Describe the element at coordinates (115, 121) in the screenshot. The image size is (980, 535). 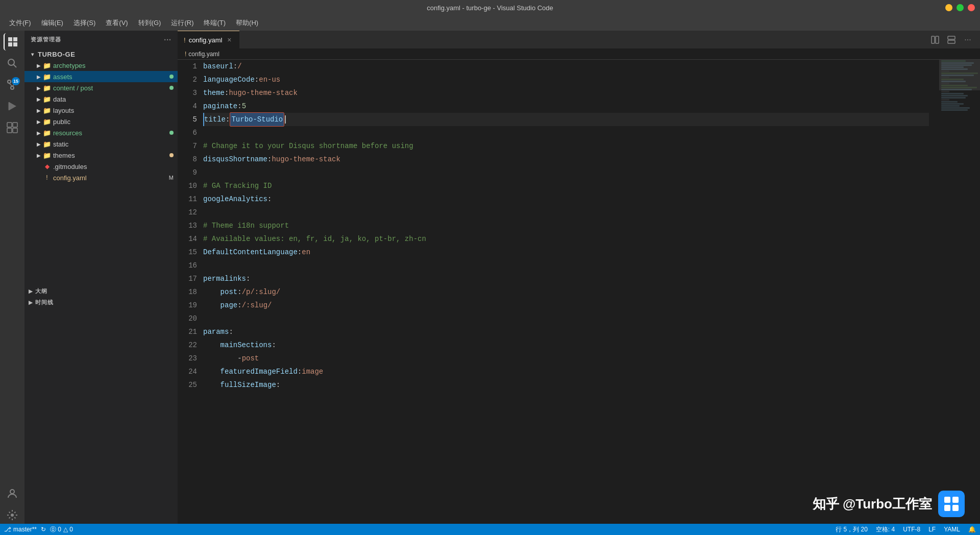
I see `sidebar-label-public: public` at that location.